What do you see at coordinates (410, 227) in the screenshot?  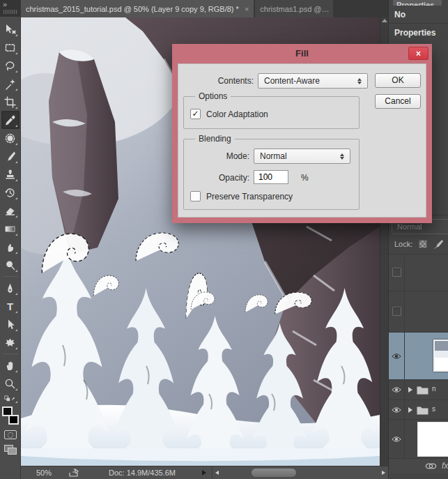 I see `blend-mode-value: Normal` at bounding box center [410, 227].